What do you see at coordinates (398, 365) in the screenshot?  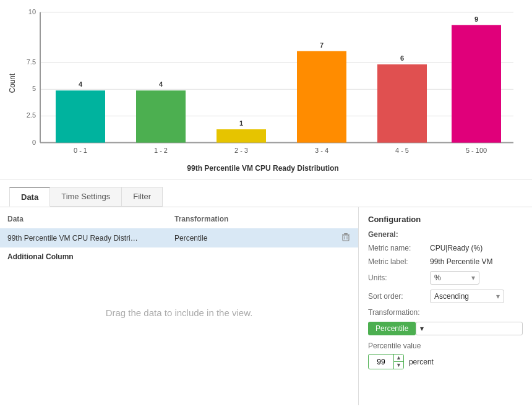 I see `stepper-down-btn: ▼` at bounding box center [398, 365].